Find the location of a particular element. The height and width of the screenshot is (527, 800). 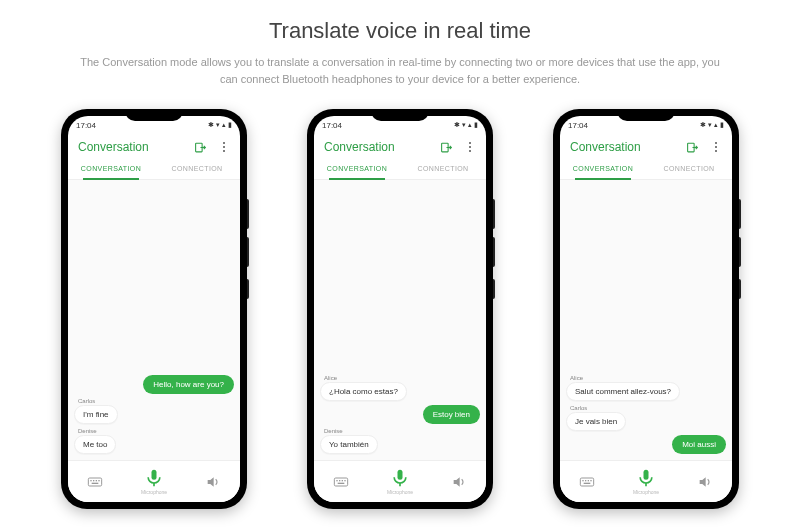

page-subtitle: The Conversation mode allows you to tran… is located at coordinates (400, 70).